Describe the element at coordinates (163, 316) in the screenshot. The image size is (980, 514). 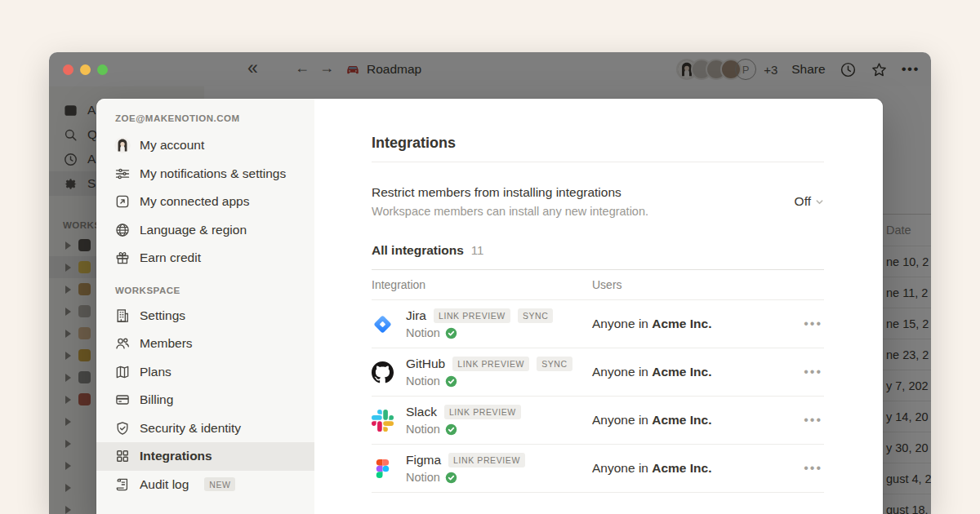
I see `nav-item-label: Settings` at that location.